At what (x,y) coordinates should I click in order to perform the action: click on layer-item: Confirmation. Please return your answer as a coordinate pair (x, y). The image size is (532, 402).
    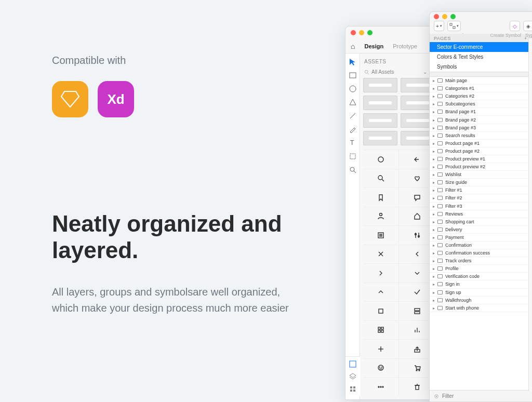
    Looking at the image, I should click on (481, 245).